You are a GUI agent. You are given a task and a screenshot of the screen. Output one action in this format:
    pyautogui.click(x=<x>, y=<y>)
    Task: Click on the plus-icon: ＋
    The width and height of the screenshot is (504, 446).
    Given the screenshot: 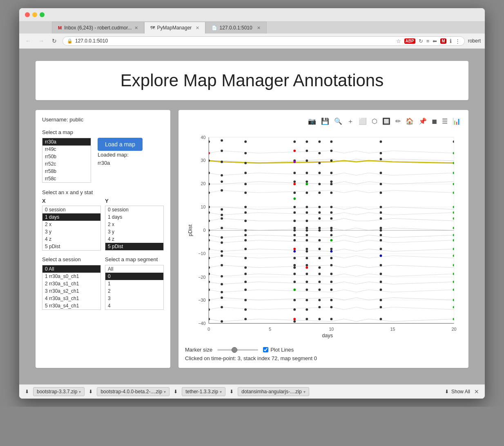 What is the action you would take?
    pyautogui.click(x=350, y=122)
    